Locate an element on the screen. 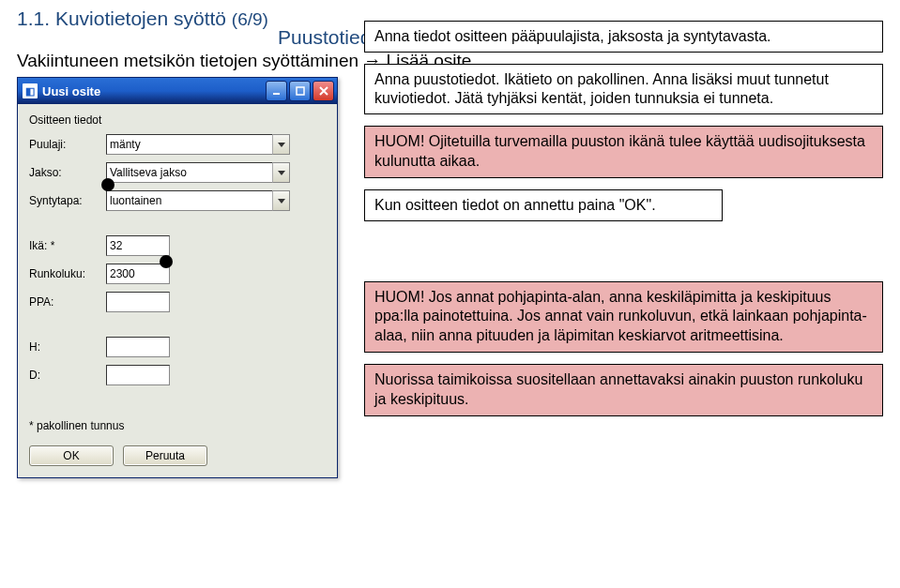  heading-step: (6/9) is located at coordinates (250, 19).